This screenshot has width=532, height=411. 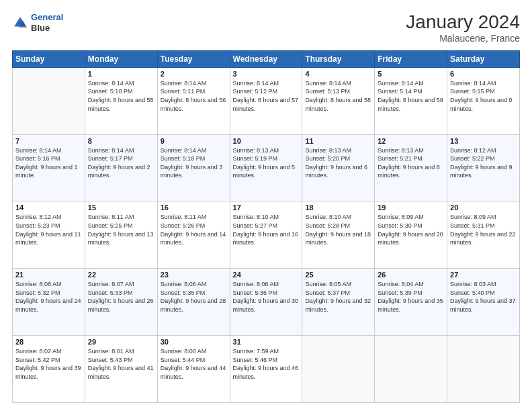 I want to click on day-number: 17, so click(x=266, y=208).